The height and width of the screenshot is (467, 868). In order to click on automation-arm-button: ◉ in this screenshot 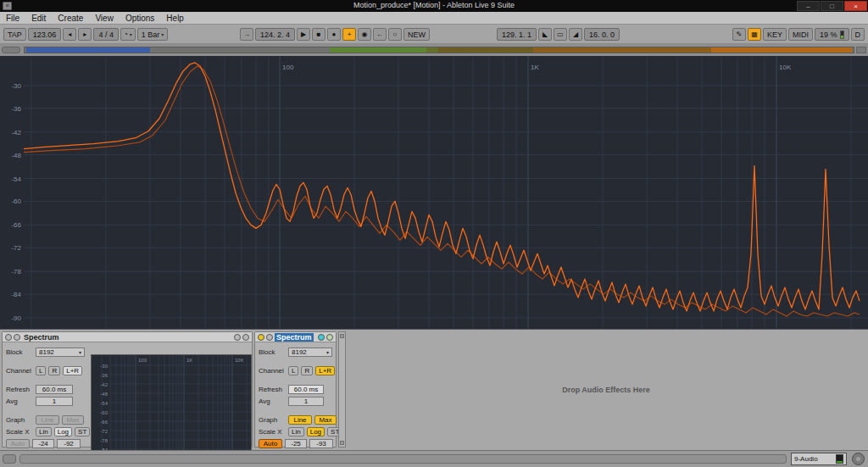, I will do `click(364, 34)`.